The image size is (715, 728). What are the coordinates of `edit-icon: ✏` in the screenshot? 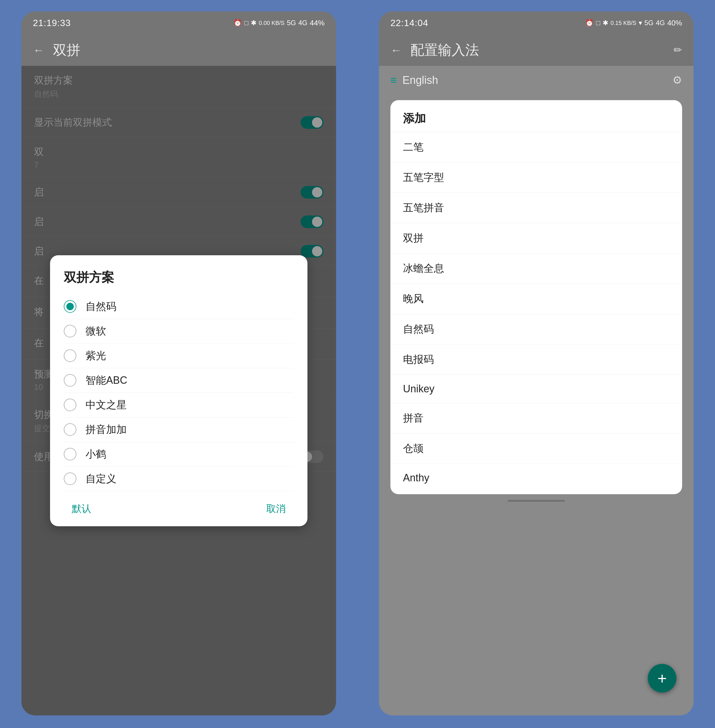 It's located at (678, 50).